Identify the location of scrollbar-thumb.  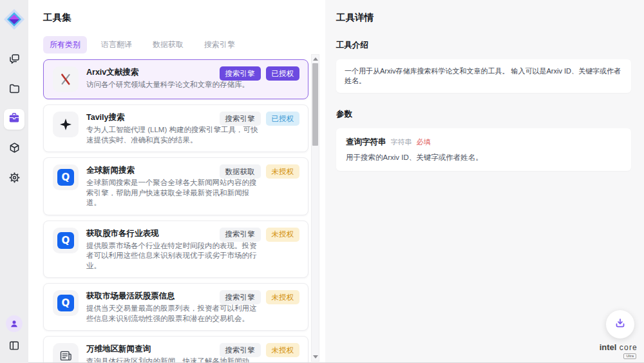
(316, 104).